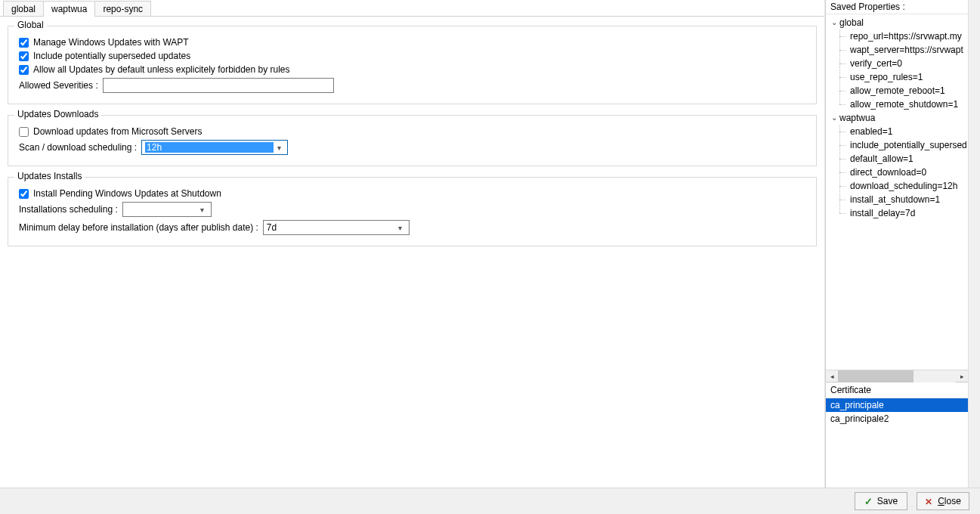 Image resolution: width=980 pixels, height=514 pixels. I want to click on tab-label: waptwua, so click(70, 9).